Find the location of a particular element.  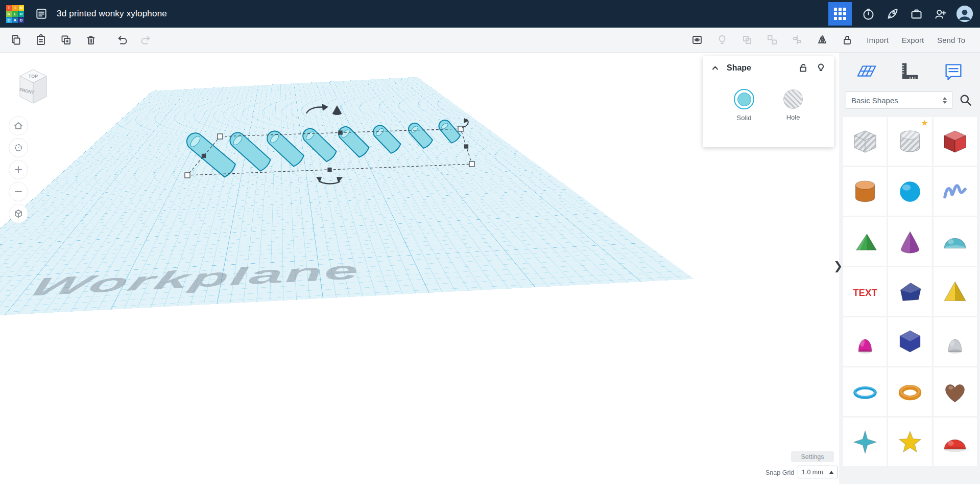

pyramid-icon is located at coordinates (955, 292).